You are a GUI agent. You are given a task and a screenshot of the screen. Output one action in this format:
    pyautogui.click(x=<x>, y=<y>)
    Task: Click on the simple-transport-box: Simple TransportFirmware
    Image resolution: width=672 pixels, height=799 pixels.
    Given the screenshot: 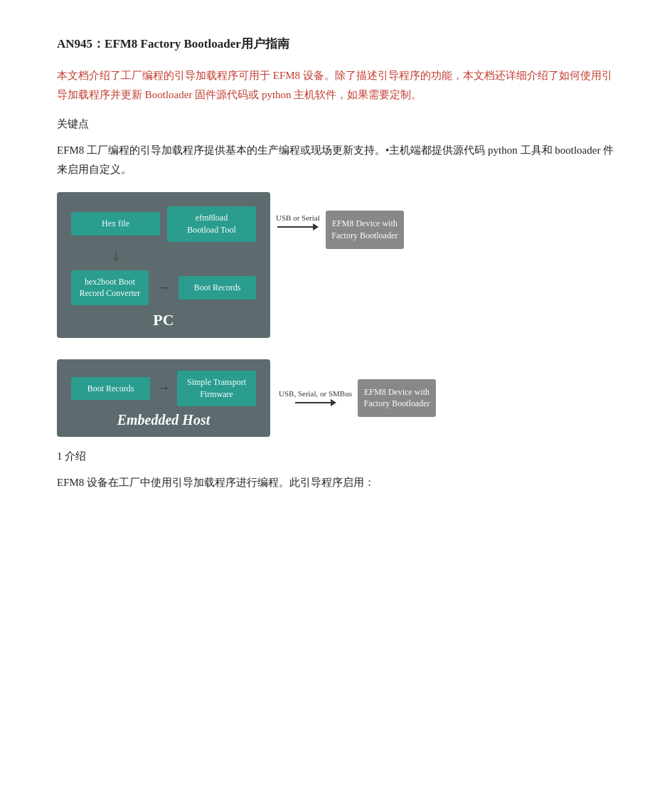 What is the action you would take?
    pyautogui.click(x=216, y=388)
    